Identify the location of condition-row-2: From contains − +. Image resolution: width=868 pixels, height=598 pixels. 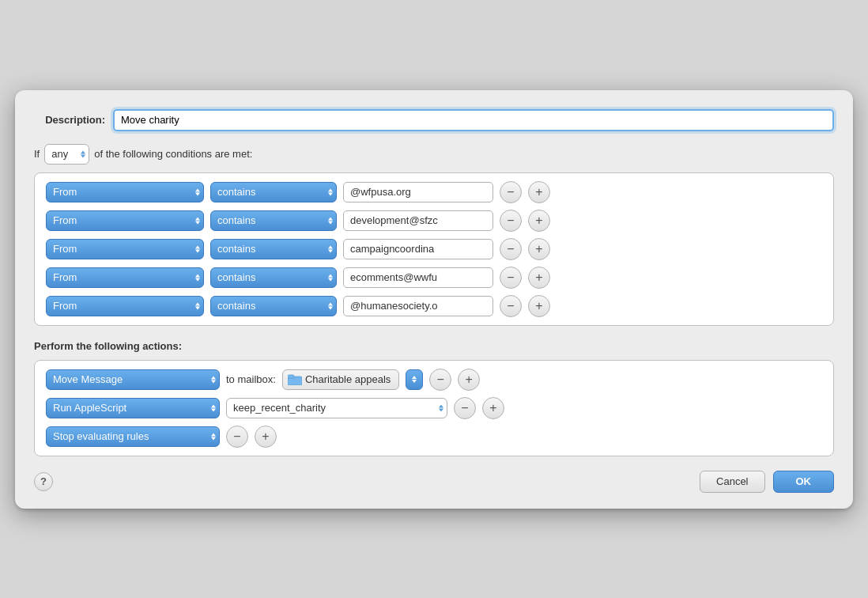
(434, 221).